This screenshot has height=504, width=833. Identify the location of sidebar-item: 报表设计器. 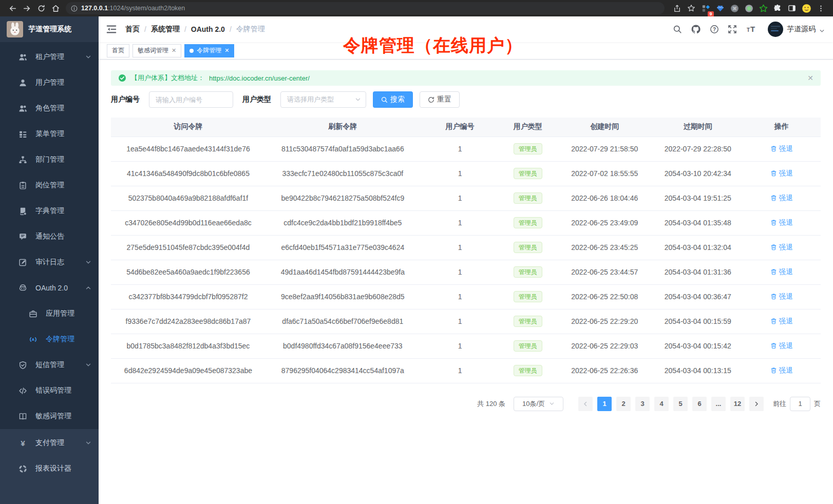
(49, 469).